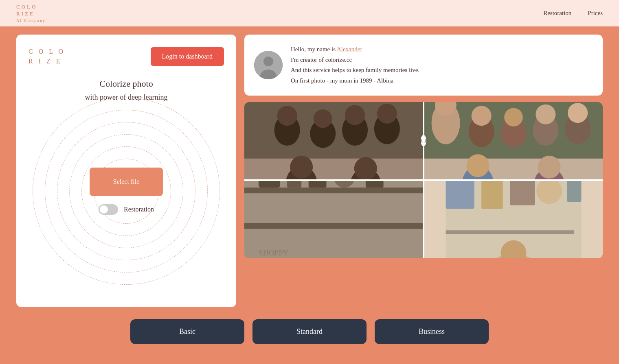 The width and height of the screenshot is (619, 364). Describe the element at coordinates (31, 20) in the screenshot. I see `logo-subtitle: AI Company` at that location.